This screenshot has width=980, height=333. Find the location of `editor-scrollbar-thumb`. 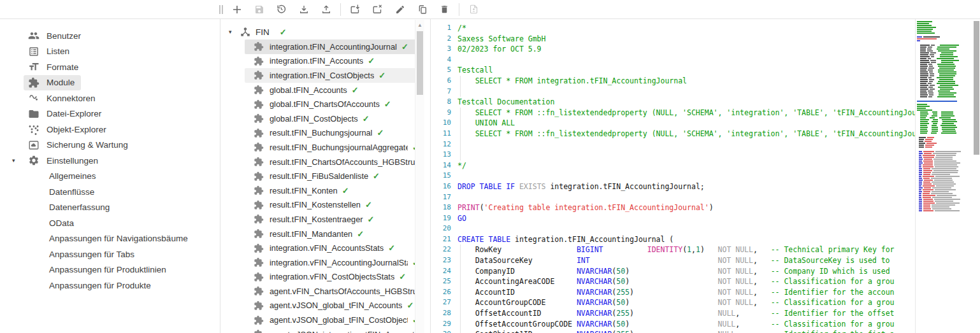

editor-scrollbar-thumb is located at coordinates (976, 88).